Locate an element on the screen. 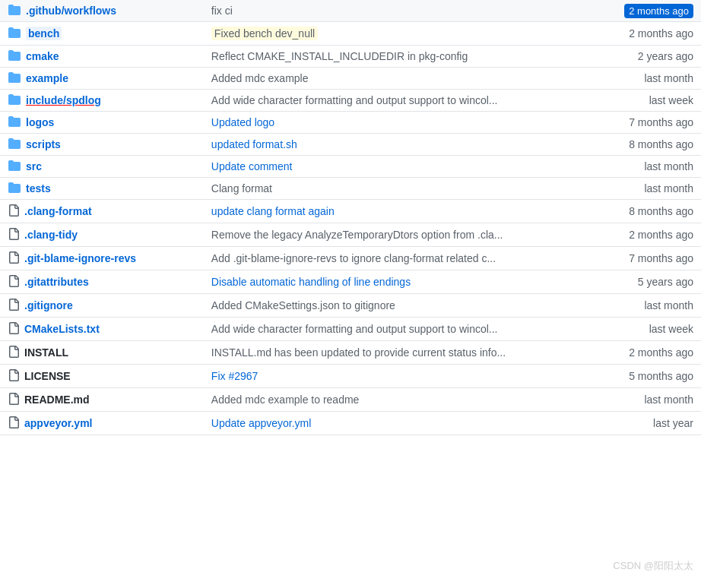 The width and height of the screenshot is (701, 588). time-cell: 5 years ago is located at coordinates (641, 283).